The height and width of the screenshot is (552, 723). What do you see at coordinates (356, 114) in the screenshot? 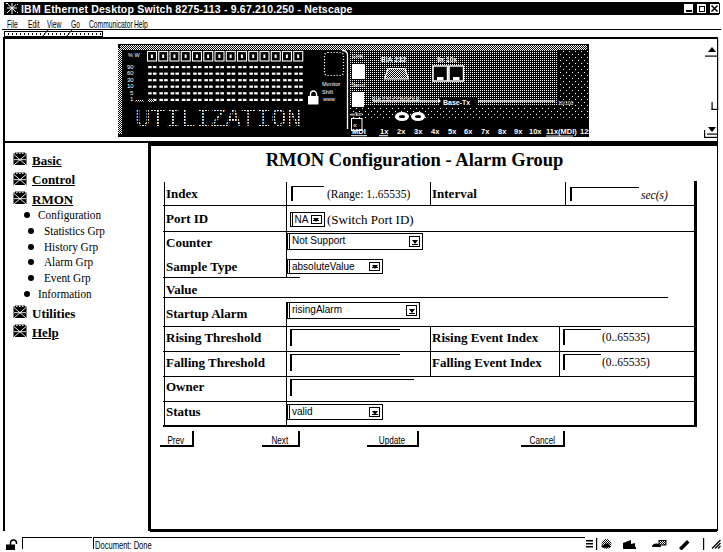
I see `svg-text: e/for` at bounding box center [356, 114].